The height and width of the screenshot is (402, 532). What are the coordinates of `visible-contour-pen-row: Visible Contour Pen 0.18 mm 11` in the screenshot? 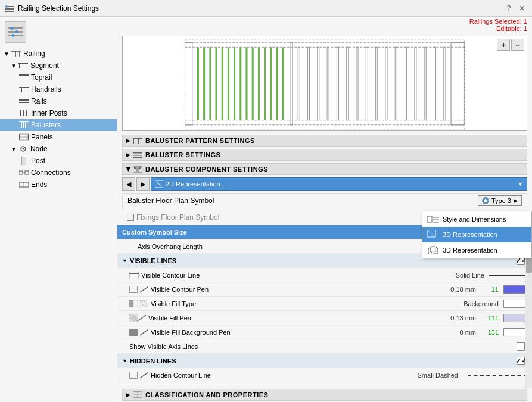 It's located at (325, 289).